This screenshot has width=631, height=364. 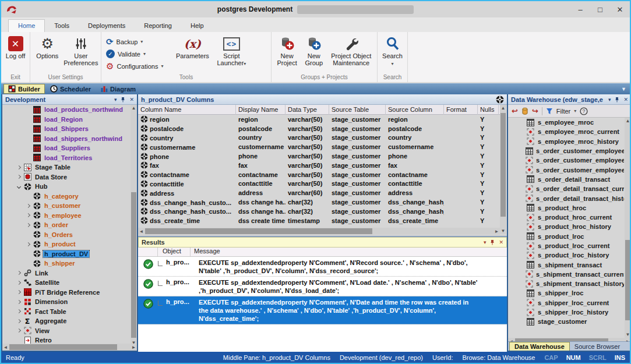 What do you see at coordinates (135, 66) in the screenshot?
I see `configurations-button: ⚙ Configurations▾` at bounding box center [135, 66].